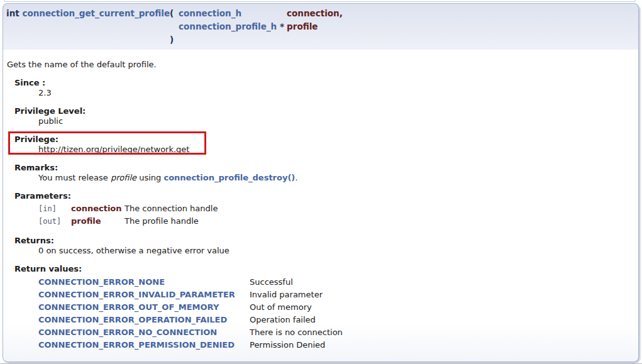 This screenshot has height=364, width=642. I want to click on param-description: The connection handle, so click(171, 209).